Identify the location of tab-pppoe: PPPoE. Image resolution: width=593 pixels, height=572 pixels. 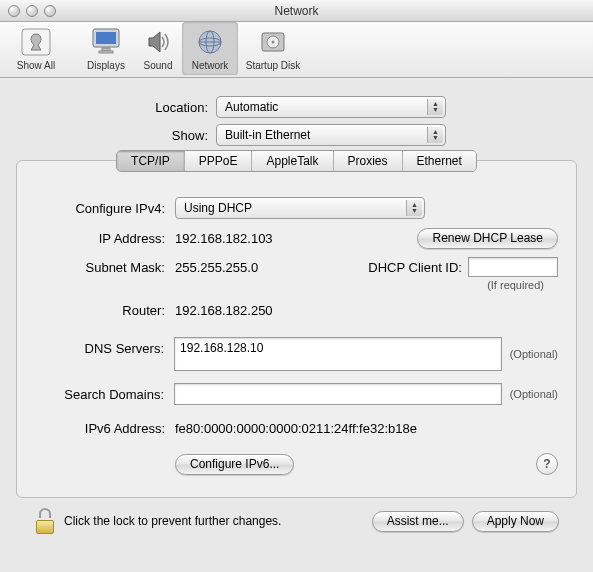
(219, 161).